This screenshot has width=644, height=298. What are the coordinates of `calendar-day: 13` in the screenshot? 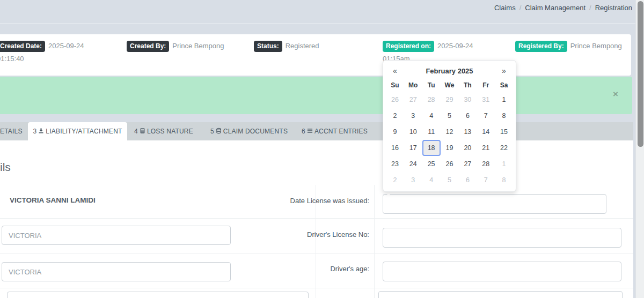 It's located at (467, 132).